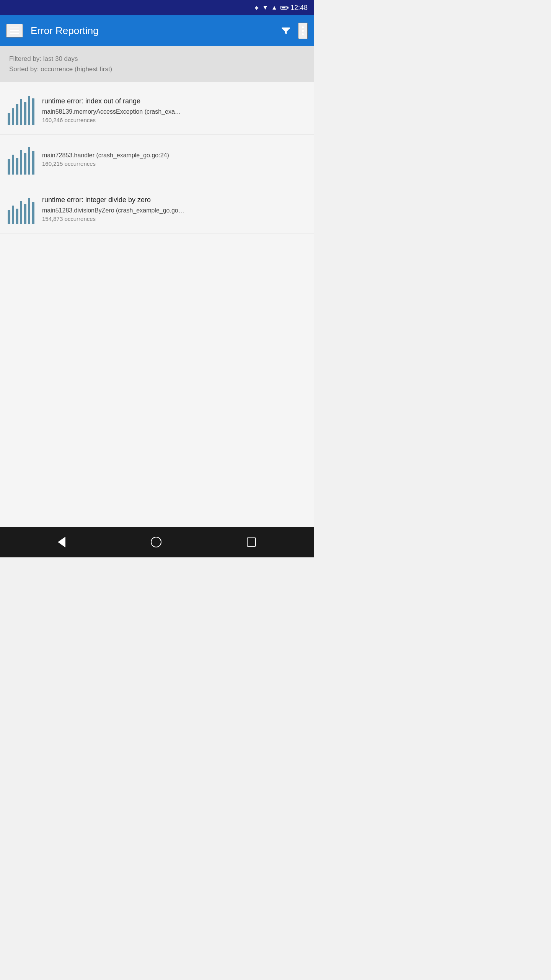 Image resolution: width=551 pixels, height=980 pixels. What do you see at coordinates (265, 8) in the screenshot?
I see `wifi-icon: ▼` at bounding box center [265, 8].